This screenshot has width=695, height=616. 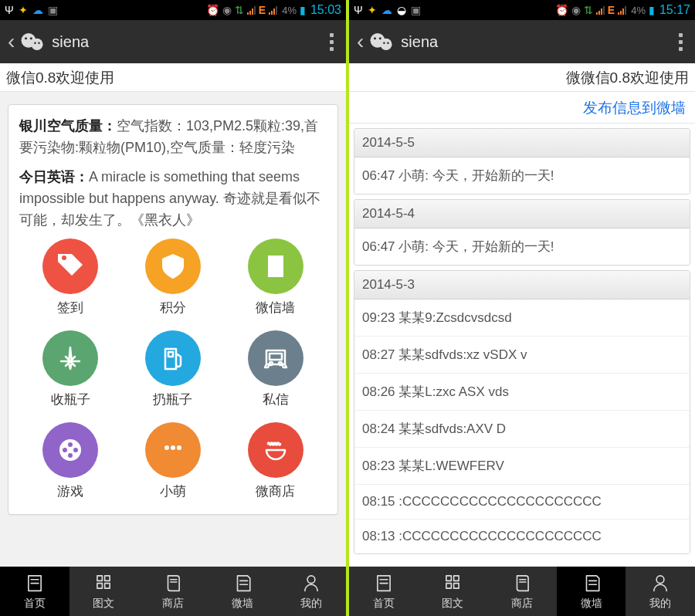 I want to click on wall-row: 08:15 :CCCCCCCCCCCCCCCCCCCCC, so click(x=522, y=502).